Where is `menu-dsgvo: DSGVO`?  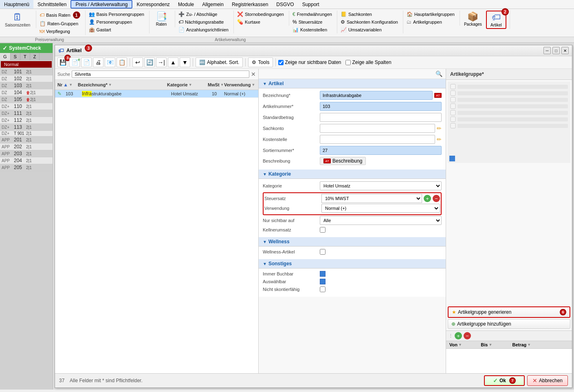 menu-dsgvo: DSGVO is located at coordinates (285, 4).